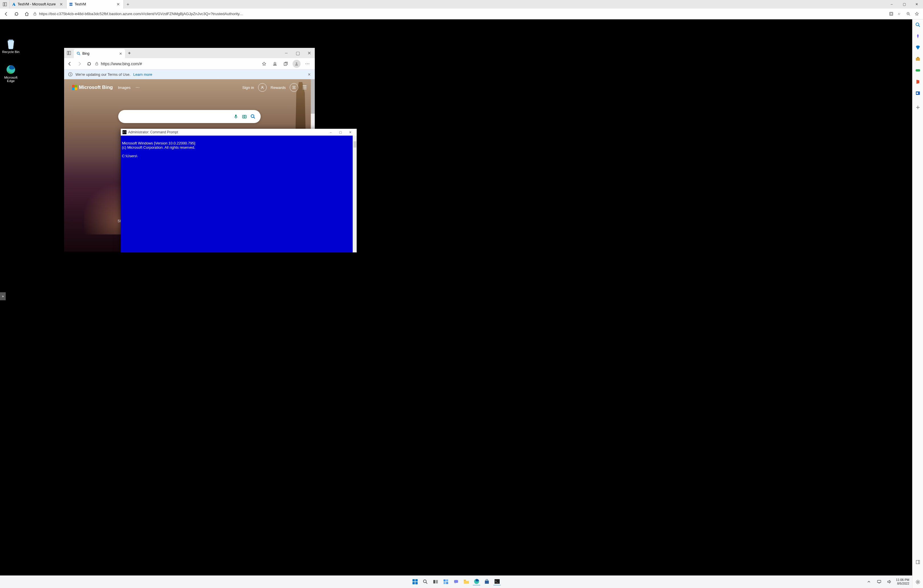  What do you see at coordinates (904, 4) in the screenshot?
I see `maximize-button: ▢` at bounding box center [904, 4].